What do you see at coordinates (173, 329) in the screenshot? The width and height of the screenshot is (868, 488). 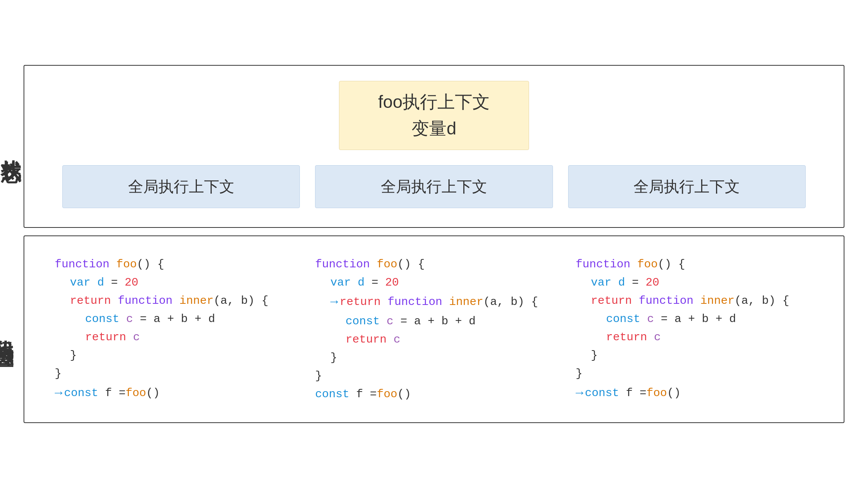 I see `code-column-1: function foo() { var d = 20 return funct…` at bounding box center [173, 329].